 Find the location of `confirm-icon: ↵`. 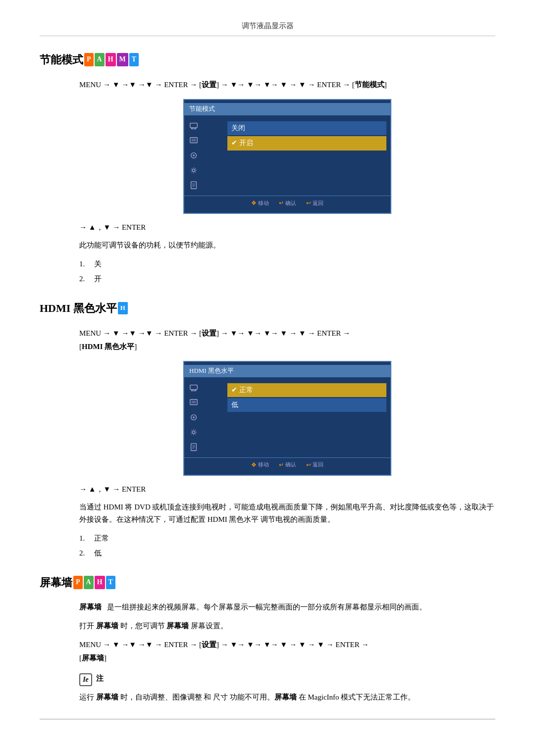

confirm-icon: ↵ is located at coordinates (281, 203).